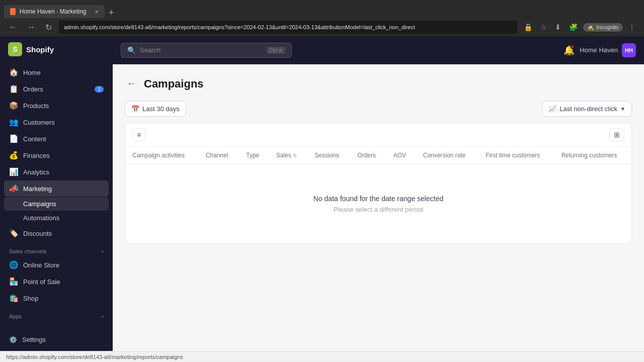 This screenshot has height=362, width=644. Describe the element at coordinates (14, 106) in the screenshot. I see `products-icon: 📦` at that location.